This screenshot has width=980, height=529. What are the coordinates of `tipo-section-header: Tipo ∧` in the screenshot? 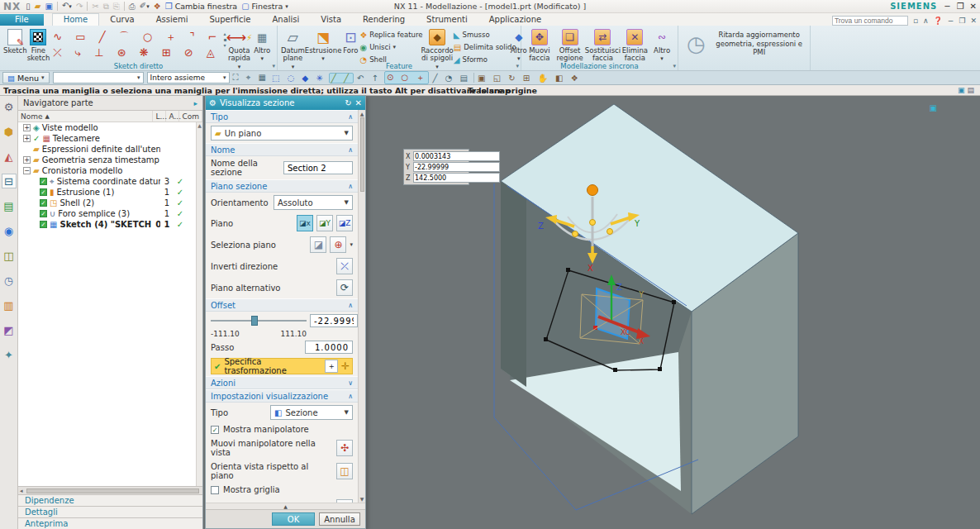 It's located at (282, 117).